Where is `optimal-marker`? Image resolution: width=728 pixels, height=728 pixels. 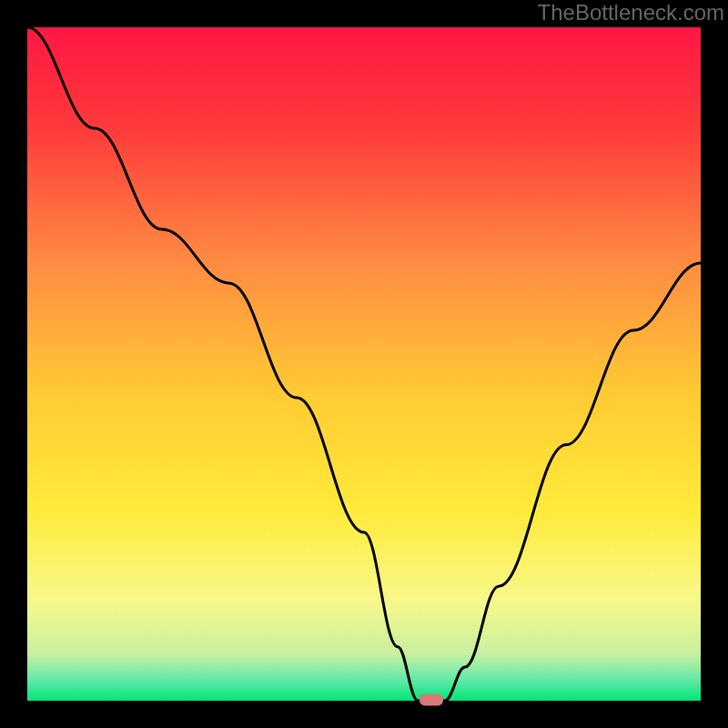
optimal-marker is located at coordinates (431, 701).